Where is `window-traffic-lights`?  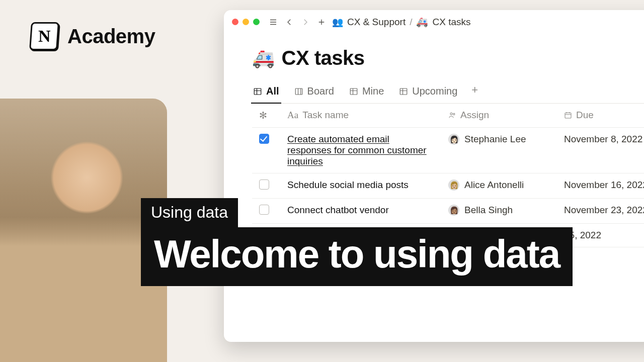
window-traffic-lights is located at coordinates (246, 22).